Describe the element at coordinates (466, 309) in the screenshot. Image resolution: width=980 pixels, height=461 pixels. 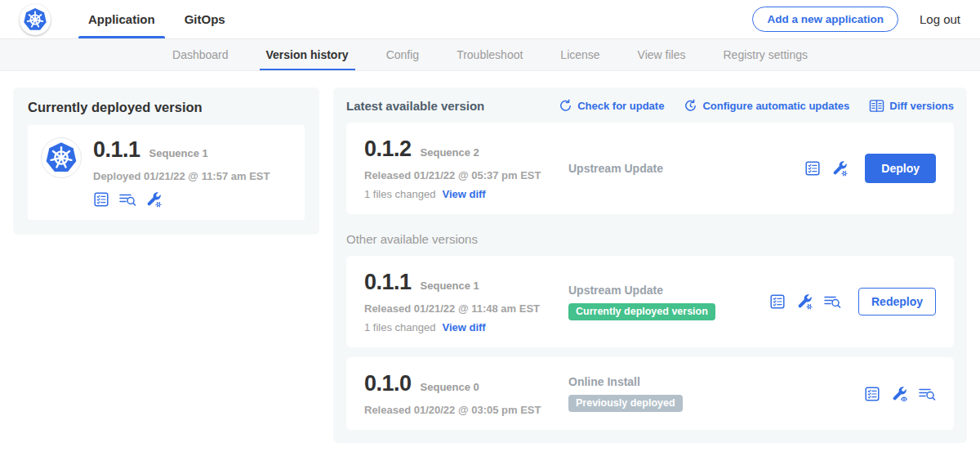
I see `released-timestamp: Released 01/21/22 @ 11:48 am EST` at that location.